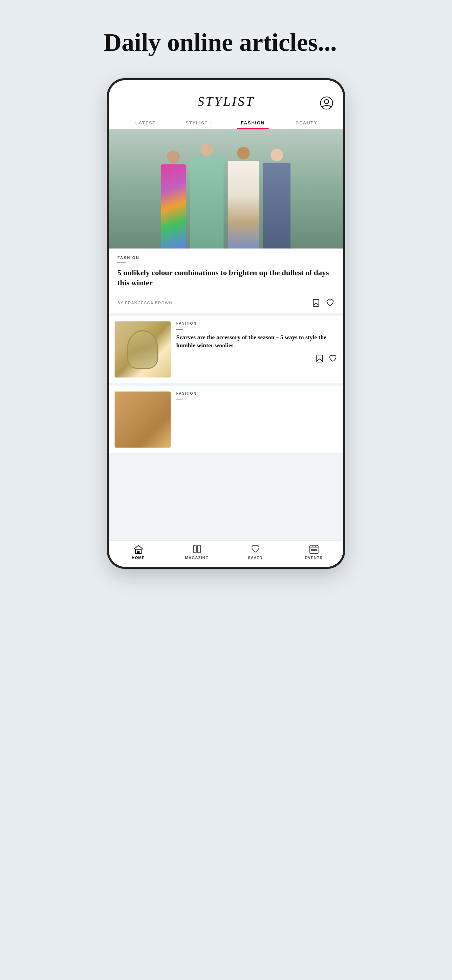 The width and height of the screenshot is (452, 980). Describe the element at coordinates (145, 123) in the screenshot. I see `tab-latest: LATEST` at that location.